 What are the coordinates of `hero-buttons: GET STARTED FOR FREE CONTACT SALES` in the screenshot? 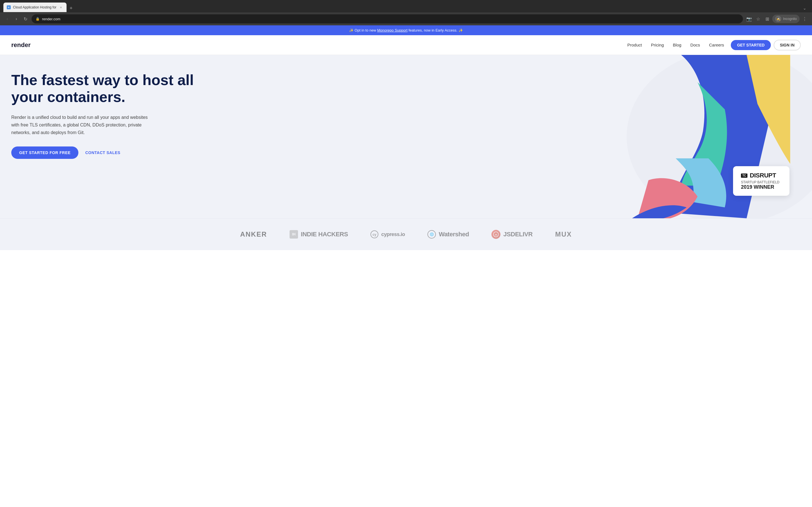 It's located at (103, 153).